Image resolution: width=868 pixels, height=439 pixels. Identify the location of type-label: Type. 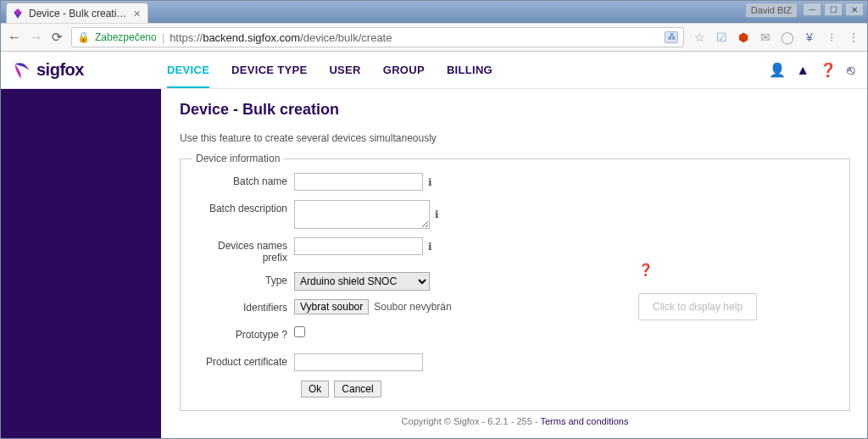
(243, 280).